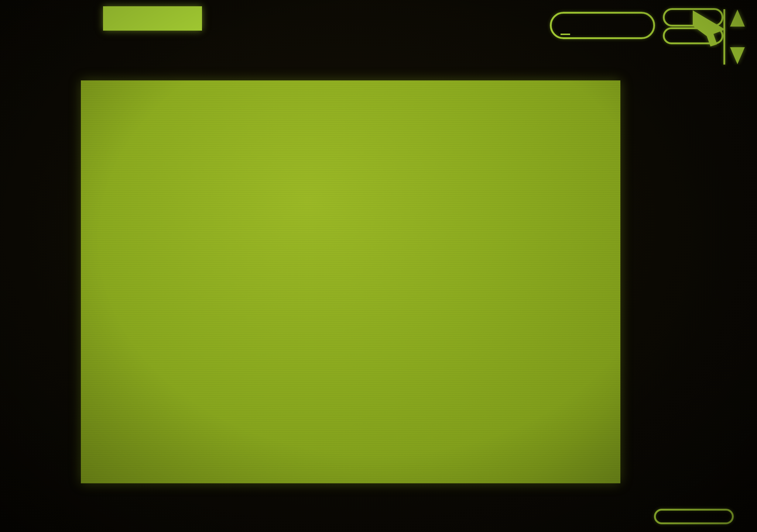 The width and height of the screenshot is (757, 532). What do you see at coordinates (603, 25) in the screenshot?
I see `alt-freq-button` at bounding box center [603, 25].